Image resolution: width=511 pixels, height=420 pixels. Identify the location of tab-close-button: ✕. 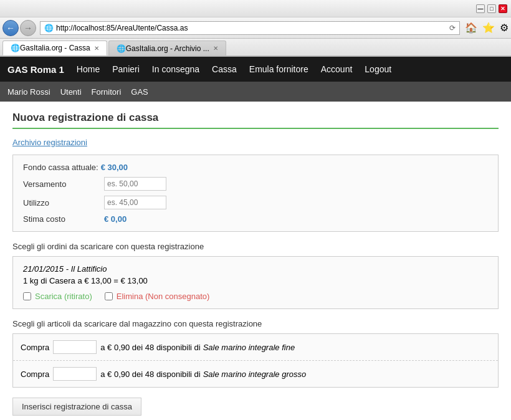
(97, 49).